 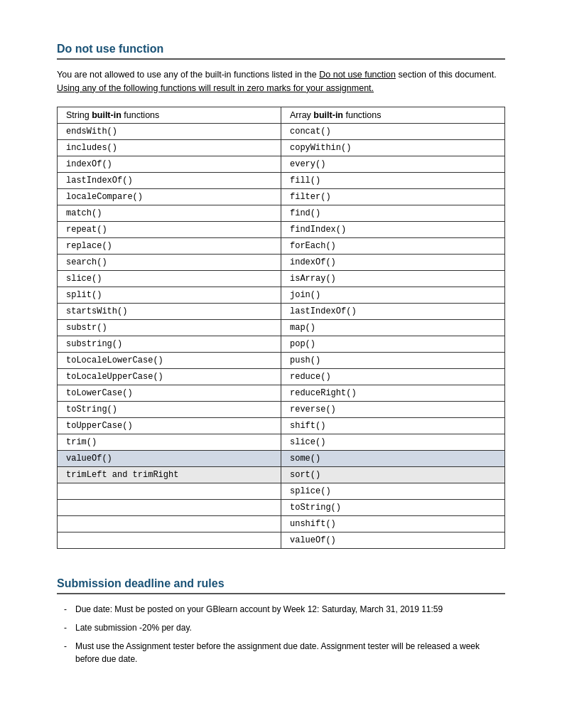 I want to click on string-function-cell: includes(), so click(x=169, y=148).